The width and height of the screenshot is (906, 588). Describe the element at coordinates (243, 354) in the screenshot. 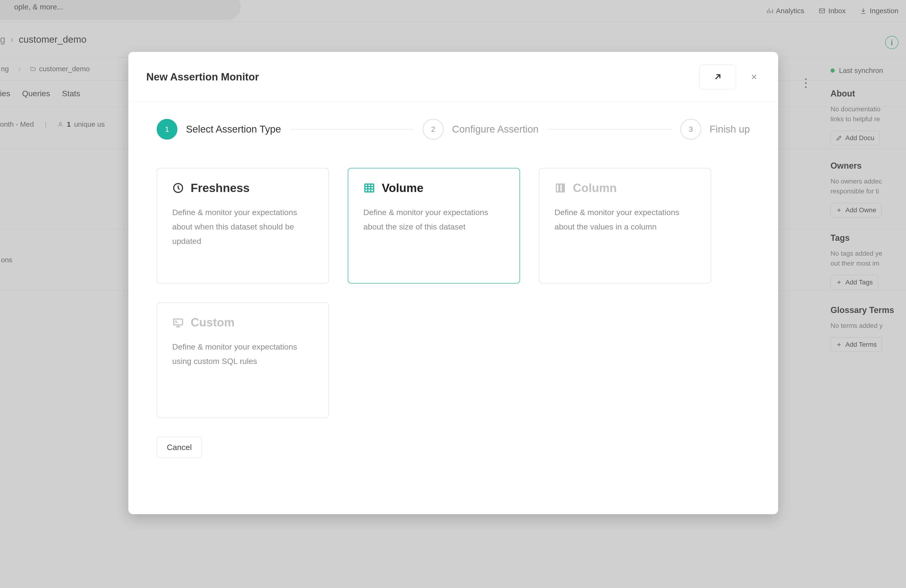

I see `card-desc: Define & monitor your expectations using…` at that location.